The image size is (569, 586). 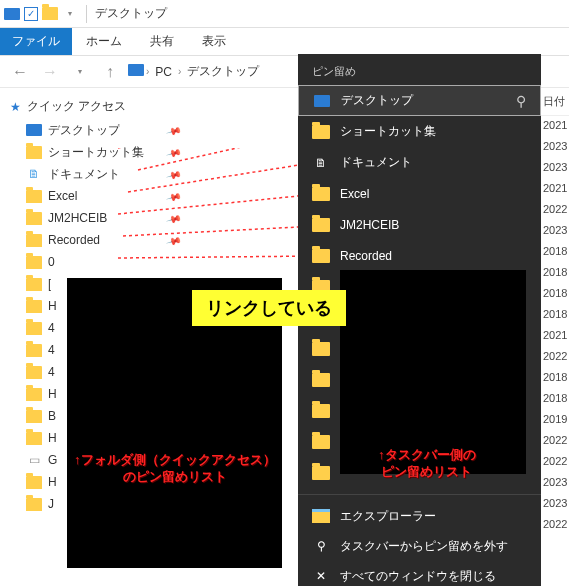 What do you see at coordinates (131, 14) in the screenshot?
I see `window-title: デスクトップ` at bounding box center [131, 14].